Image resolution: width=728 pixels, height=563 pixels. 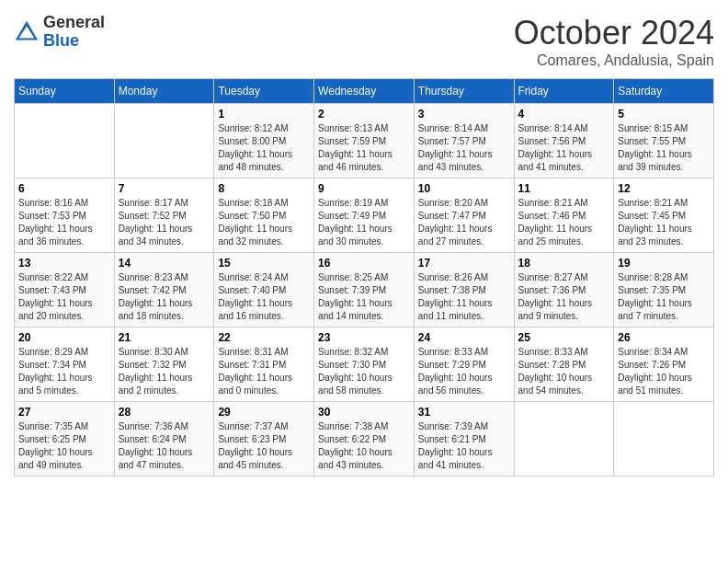 What do you see at coordinates (64, 440) in the screenshot?
I see `day-cell: 27Sunrise: 7:35 AMSunset: 6:25 PMDayligh…` at bounding box center [64, 440].